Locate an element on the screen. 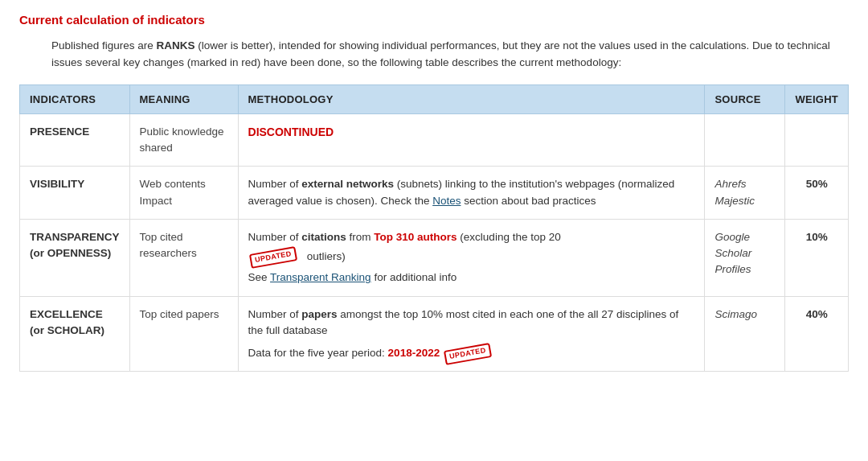 The image size is (868, 461). meaning-visibility: Web contents Impact is located at coordinates (183, 193).